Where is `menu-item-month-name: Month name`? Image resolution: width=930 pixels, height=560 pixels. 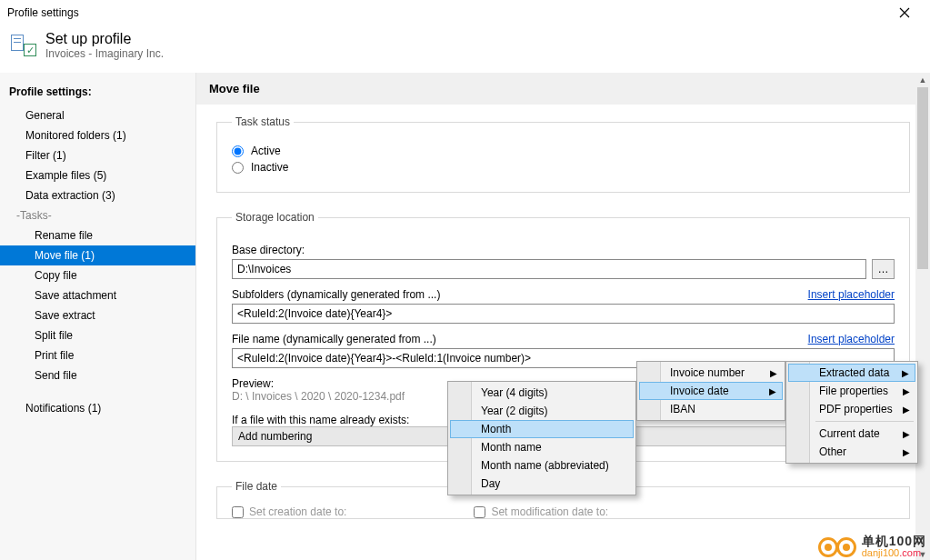
menu-item-month-name: Month name is located at coordinates (542, 447).